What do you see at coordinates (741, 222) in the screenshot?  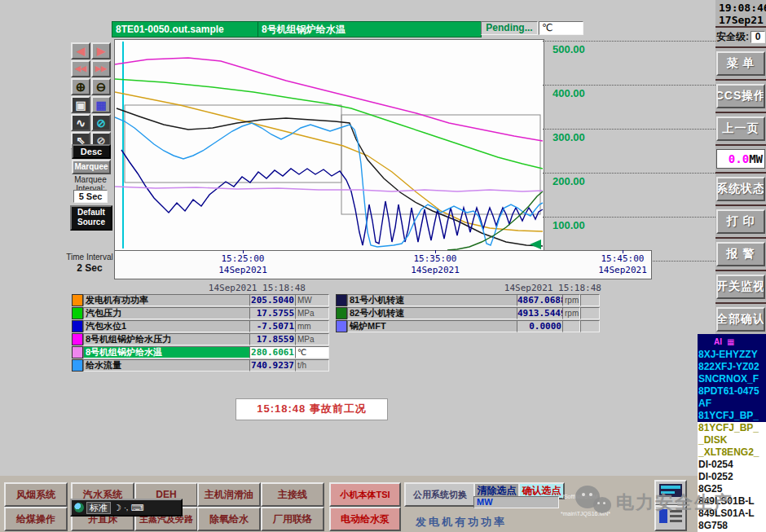 I see `sidebar-button-print: 打 印` at bounding box center [741, 222].